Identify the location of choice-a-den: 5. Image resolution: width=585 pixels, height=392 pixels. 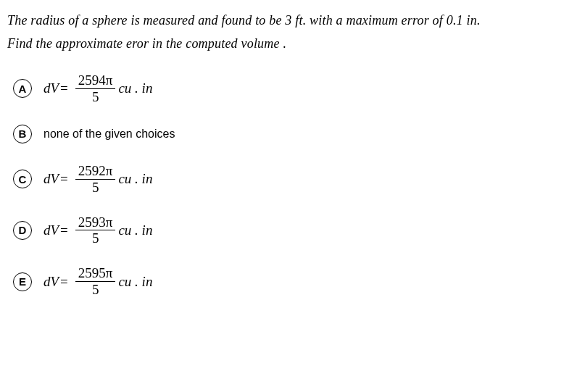
(96, 97).